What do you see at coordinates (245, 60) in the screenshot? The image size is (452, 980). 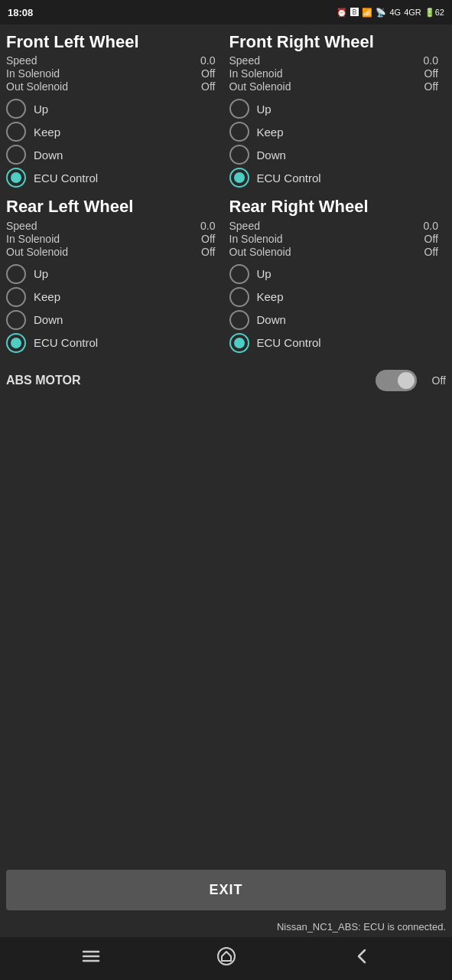 I see `front-right-speed-label: Speed` at bounding box center [245, 60].